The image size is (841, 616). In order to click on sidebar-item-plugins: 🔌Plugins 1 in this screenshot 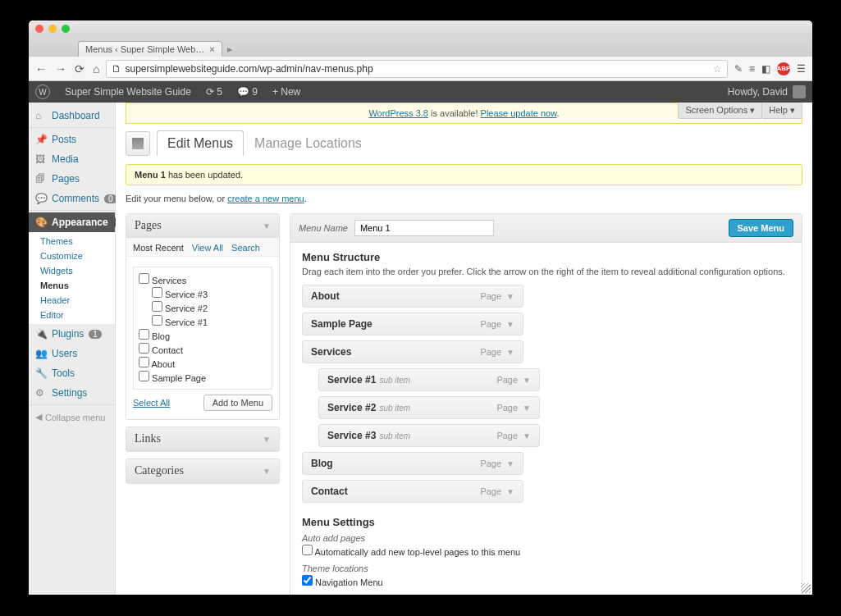, I will do `click(72, 334)`.